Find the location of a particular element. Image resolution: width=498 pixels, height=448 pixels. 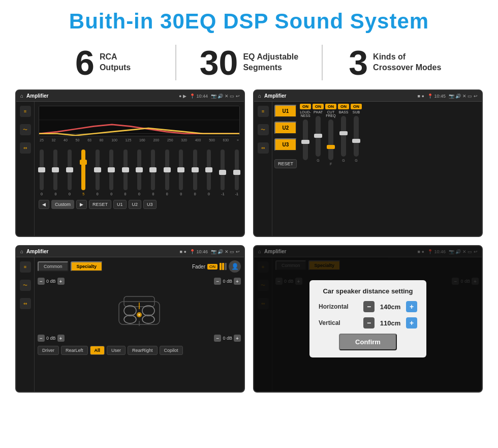

ch-lt-val: 0 dB is located at coordinates (51, 281).